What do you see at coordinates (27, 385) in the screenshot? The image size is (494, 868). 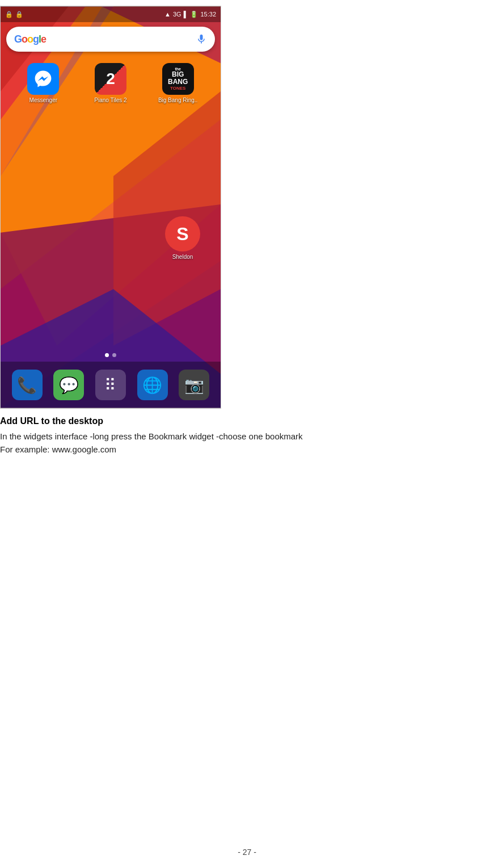 I see `dock-phone: 📞` at bounding box center [27, 385].